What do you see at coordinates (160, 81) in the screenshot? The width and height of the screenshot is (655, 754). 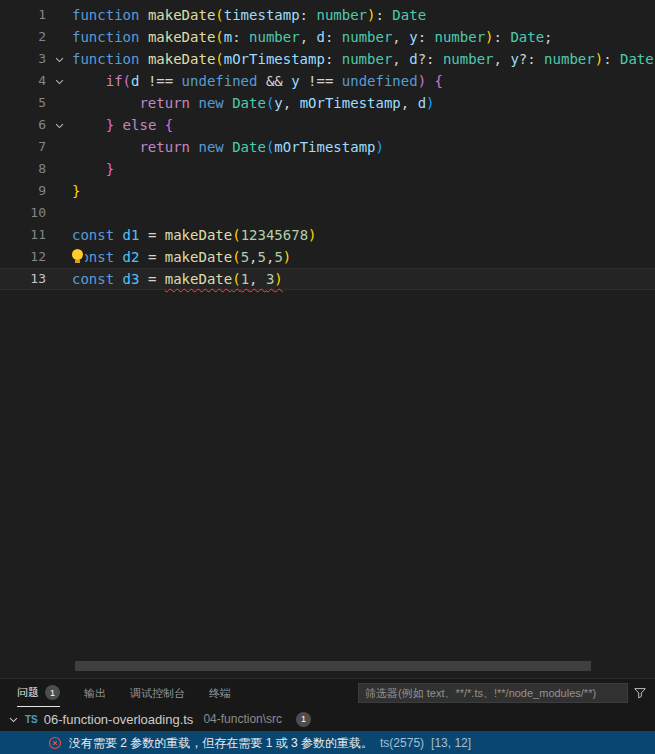 I see `token: !==` at bounding box center [160, 81].